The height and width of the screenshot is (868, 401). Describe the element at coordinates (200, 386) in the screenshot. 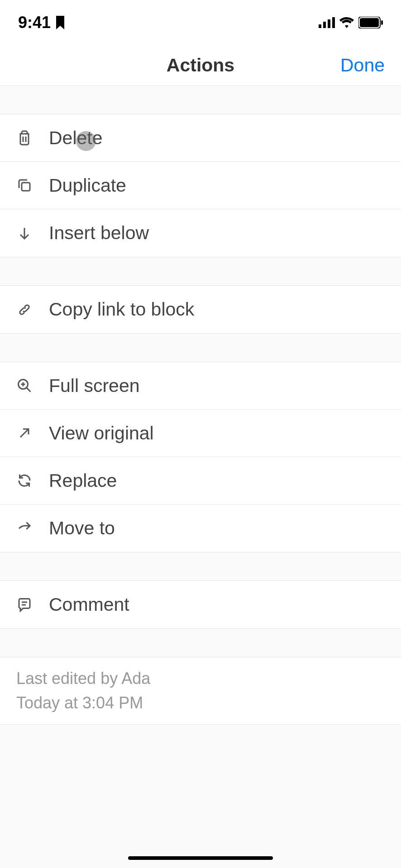

I see `full-screen-action: Full screen` at that location.